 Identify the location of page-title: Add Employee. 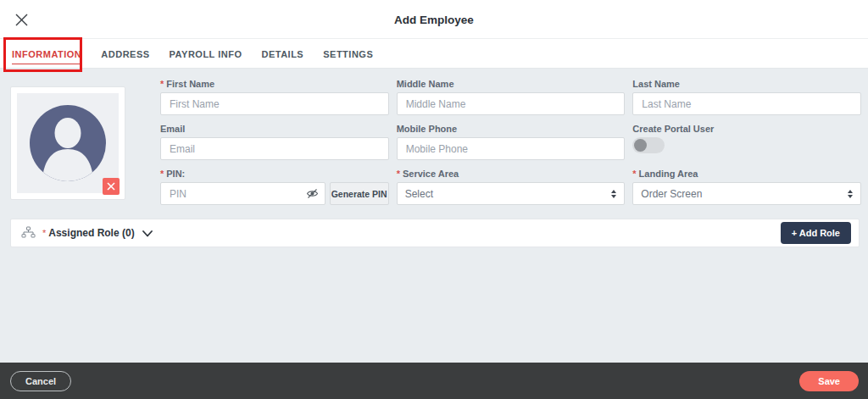
(434, 20).